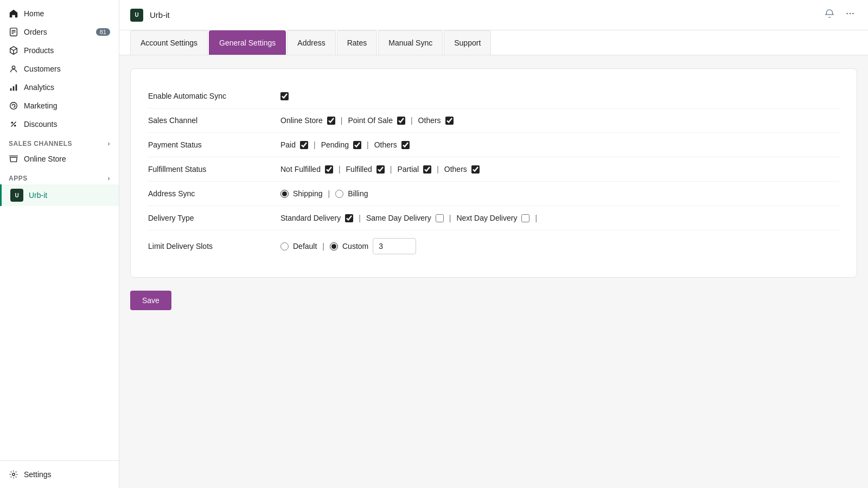 The image size is (868, 488). I want to click on delivery-type-row: Delivery Type Standard Delivery | Same D…, so click(494, 218).